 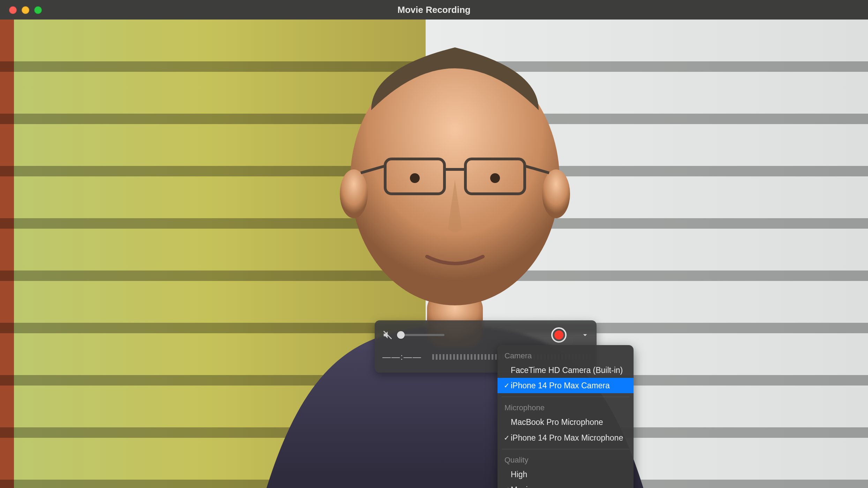 I want to click on menu-header-quality: Quality, so click(x=566, y=460).